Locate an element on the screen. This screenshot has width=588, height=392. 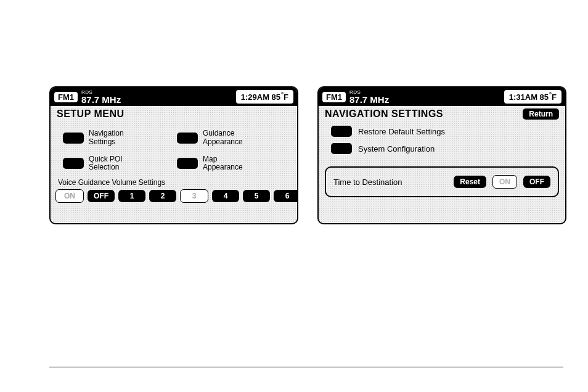
time-to-destination-panel: Time to Destination Reset ON OFF is located at coordinates (442, 182).